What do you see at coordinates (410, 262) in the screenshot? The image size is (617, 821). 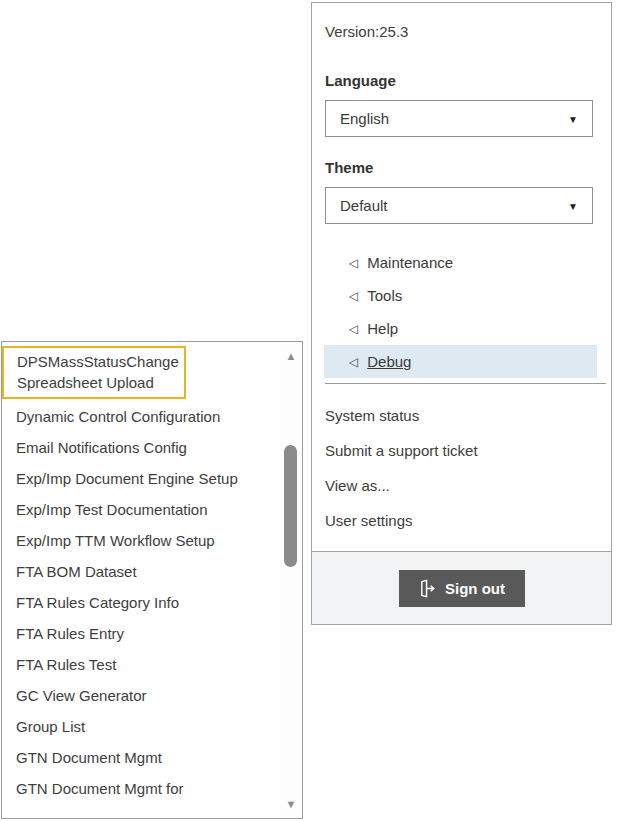 I see `menu-item-label: Maintenance` at bounding box center [410, 262].